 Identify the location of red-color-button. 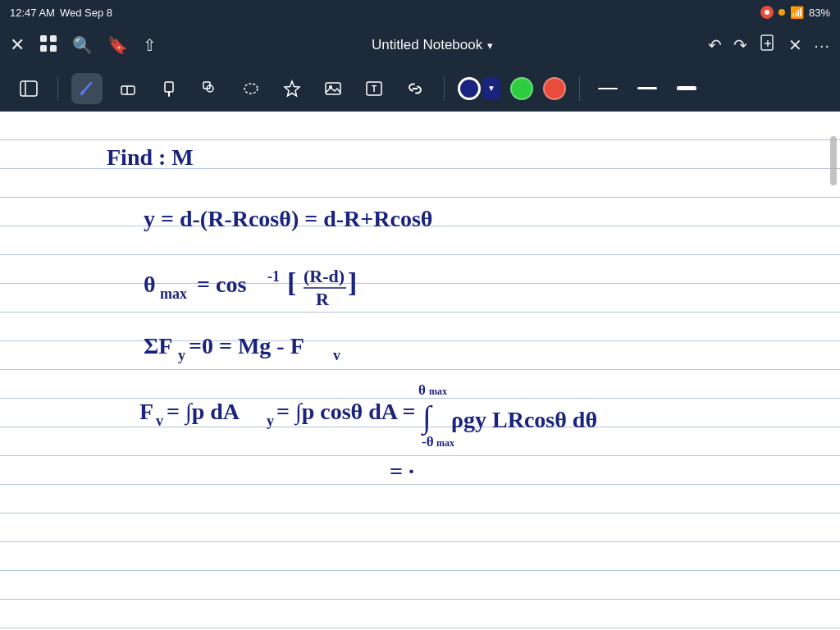
(555, 89).